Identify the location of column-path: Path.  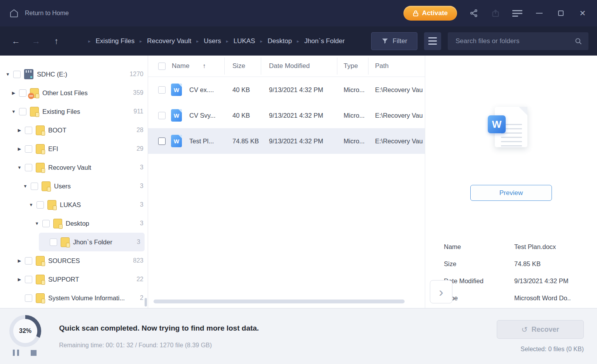
(382, 66).